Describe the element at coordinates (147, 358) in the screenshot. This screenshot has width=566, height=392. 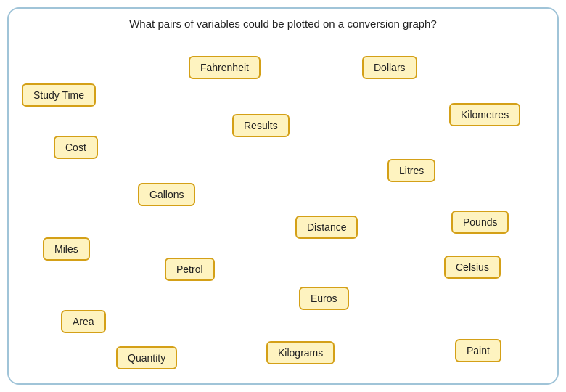
I see `tag-quantity: Quantity` at that location.